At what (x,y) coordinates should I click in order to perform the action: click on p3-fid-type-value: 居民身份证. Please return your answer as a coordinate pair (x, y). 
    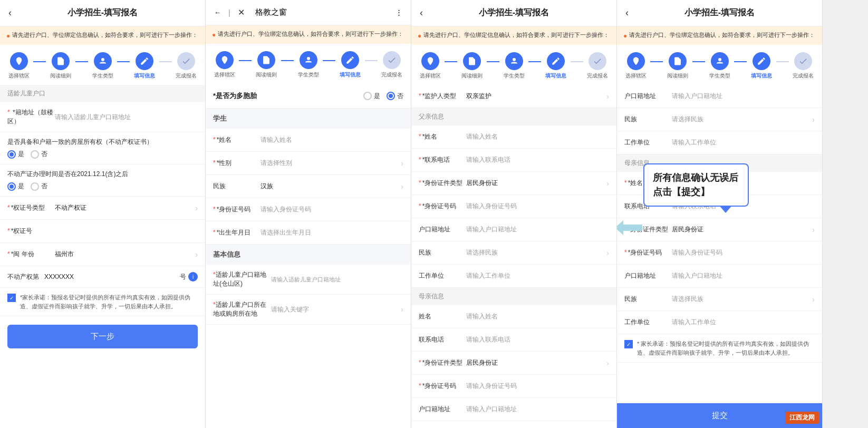
    Looking at the image, I should click on (535, 183).